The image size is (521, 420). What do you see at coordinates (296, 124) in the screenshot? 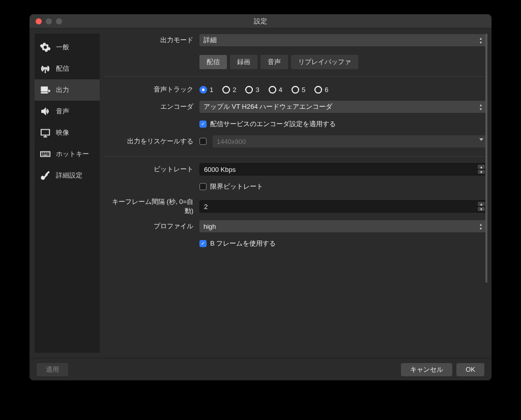
I see `apply-service-row: 配信サービスのエンコーダ設定を適用する` at bounding box center [296, 124].